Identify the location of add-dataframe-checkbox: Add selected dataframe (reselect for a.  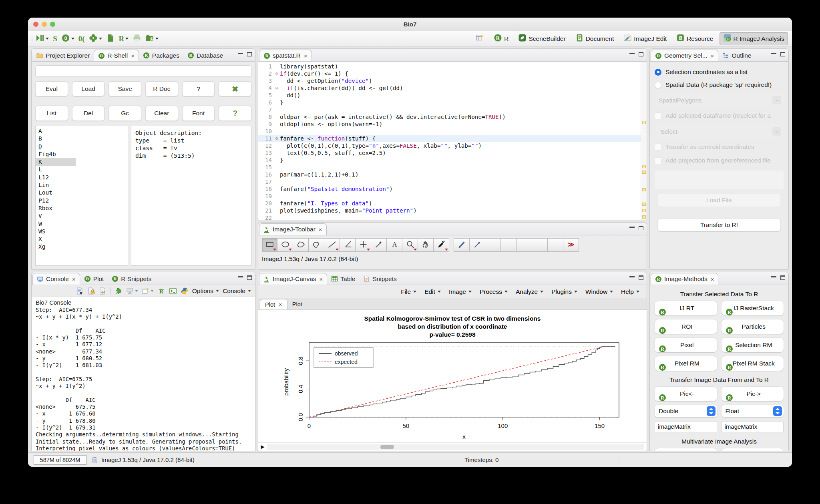
(719, 116).